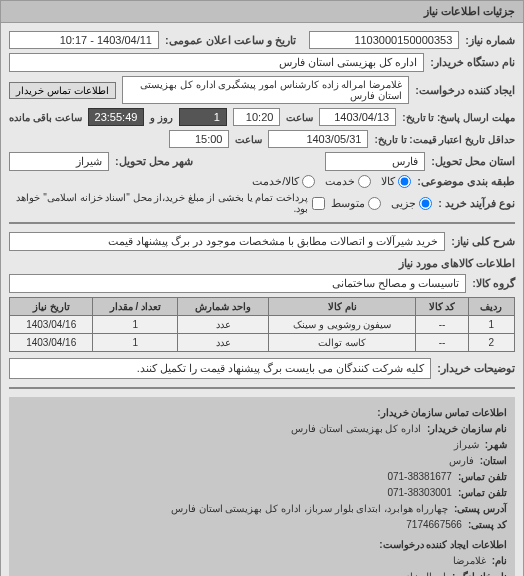 The image size is (524, 576). Describe the element at coordinates (308, 182) in the screenshot. I see `pkg-both-radio` at that location.